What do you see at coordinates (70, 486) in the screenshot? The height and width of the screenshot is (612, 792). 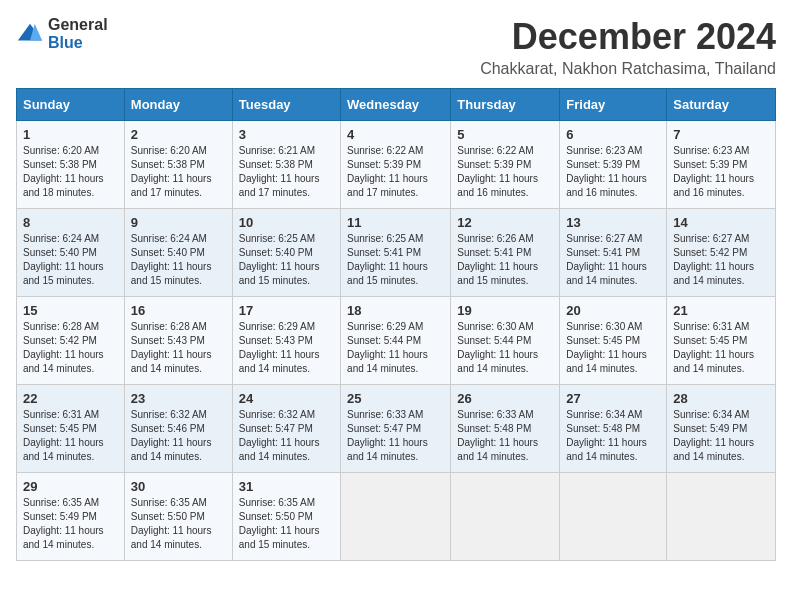 I see `day-number: 29` at bounding box center [70, 486].